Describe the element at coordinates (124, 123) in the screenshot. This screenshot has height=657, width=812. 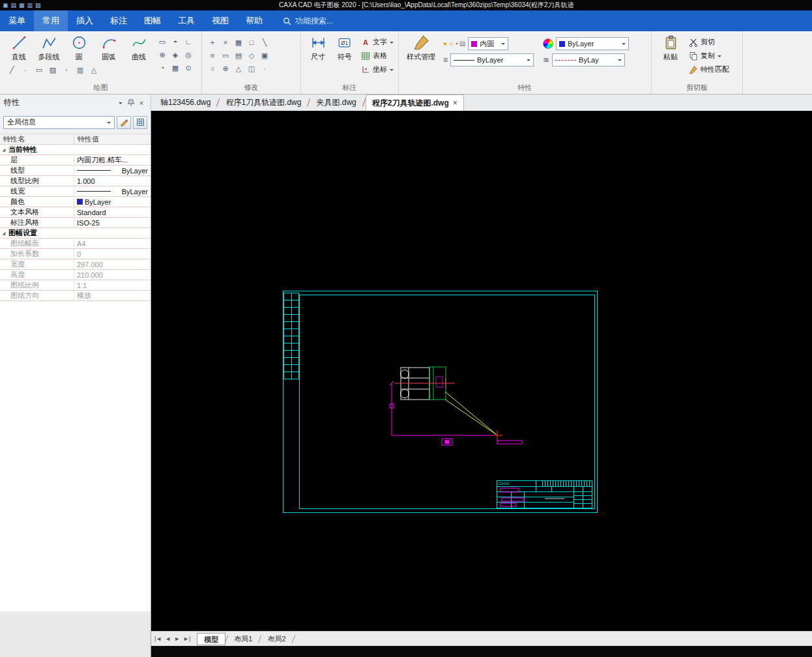
I see `edit-properties-button` at that location.